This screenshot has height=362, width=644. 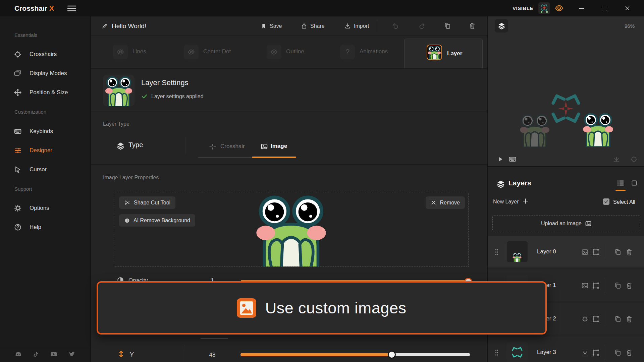 What do you see at coordinates (634, 183) in the screenshot?
I see `grid-view-icon` at bounding box center [634, 183].